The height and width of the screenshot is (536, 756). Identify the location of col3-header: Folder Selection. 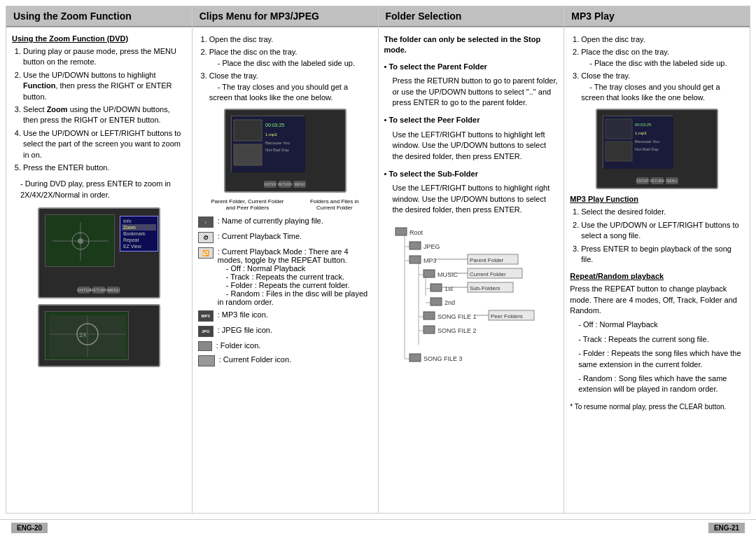
(472, 17).